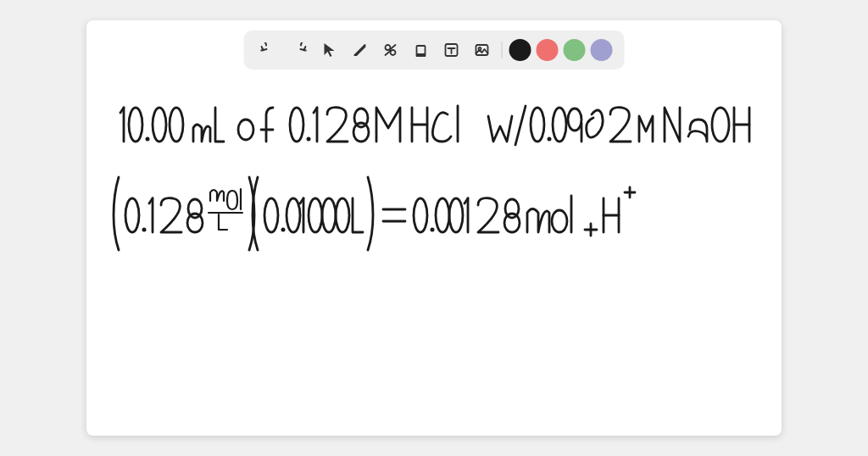 The width and height of the screenshot is (868, 456). Describe the element at coordinates (269, 50) in the screenshot. I see `undo-button` at that location.